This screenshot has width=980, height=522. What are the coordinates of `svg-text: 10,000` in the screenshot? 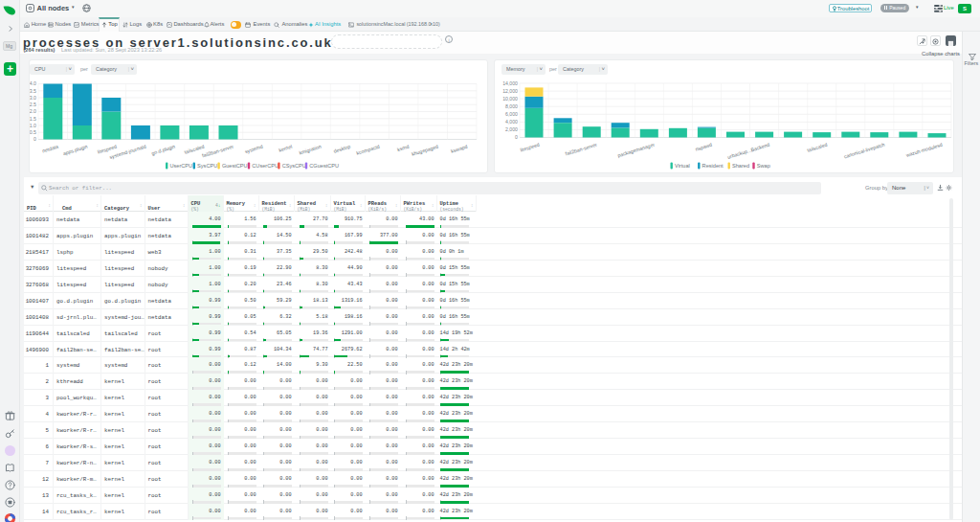 It's located at (510, 99).